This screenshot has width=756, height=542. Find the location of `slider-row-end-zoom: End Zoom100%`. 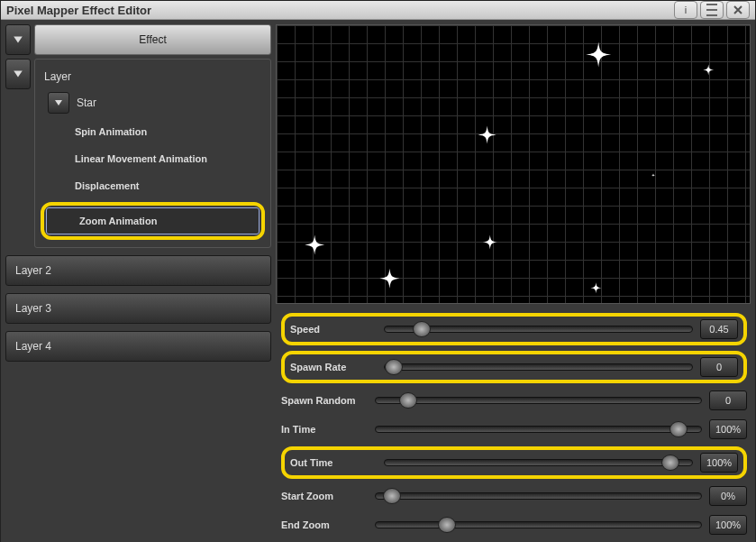

slider-row-end-zoom: End Zoom100% is located at coordinates (514, 525).